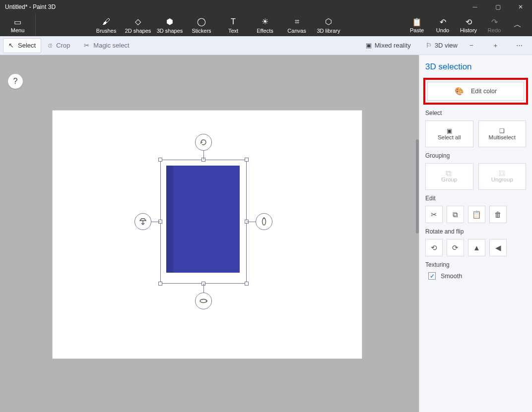  What do you see at coordinates (495, 46) in the screenshot?
I see `zoom-in-button: ＋` at bounding box center [495, 46].